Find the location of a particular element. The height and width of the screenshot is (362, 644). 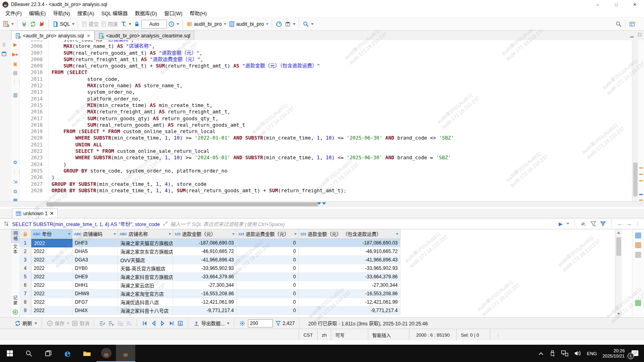

grid-cell: 天猫-英氏官方旗舰店 is located at coordinates (146, 269).